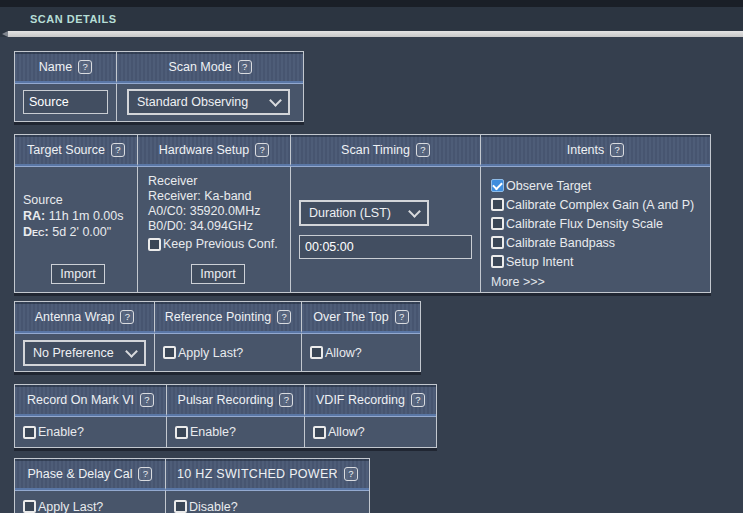 This screenshot has height=513, width=743. Describe the element at coordinates (213, 432) in the screenshot. I see `pulsar-enable-label: Enable?` at that location.